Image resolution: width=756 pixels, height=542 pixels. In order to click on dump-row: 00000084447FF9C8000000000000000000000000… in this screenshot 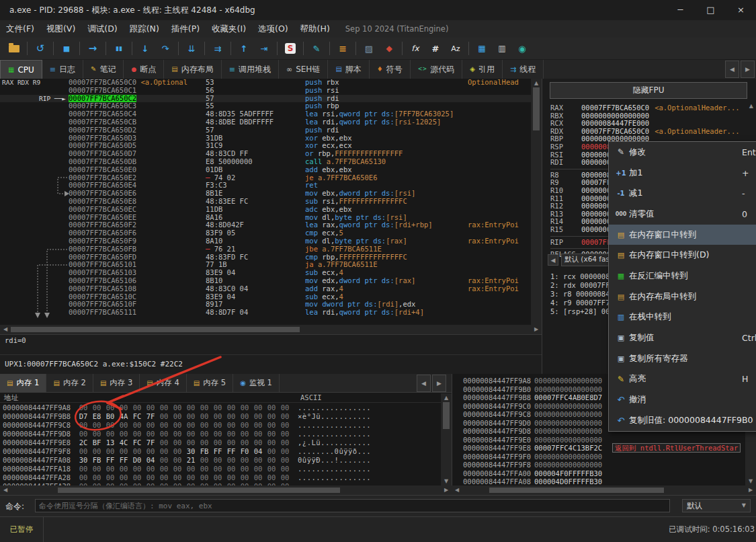, I will do `click(220, 425)`.